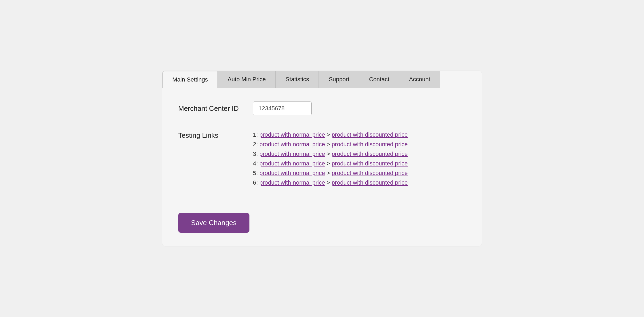 The image size is (644, 317). I want to click on merchant-center-row: Merchant Center ID, so click(322, 108).